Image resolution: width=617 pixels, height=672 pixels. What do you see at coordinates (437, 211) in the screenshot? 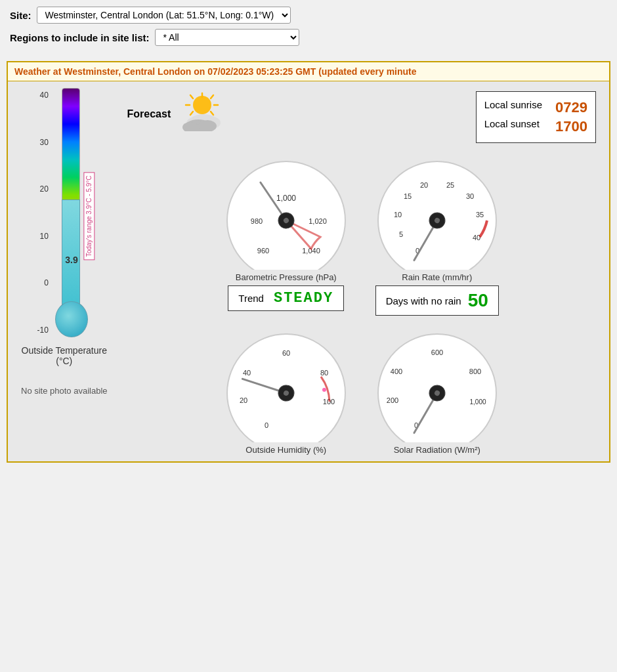
I see `rain-gauge: 0 5 10 15 20 25 30 35 40` at bounding box center [437, 211].